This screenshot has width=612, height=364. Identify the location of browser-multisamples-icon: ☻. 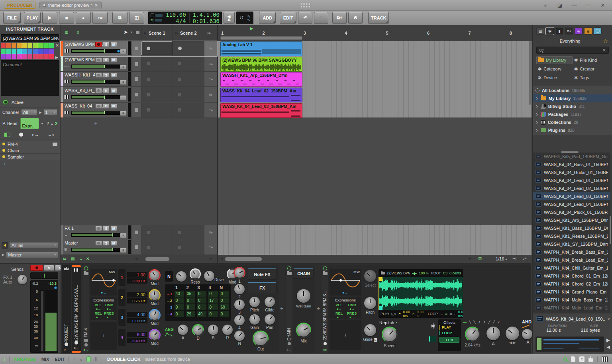
(588, 31).